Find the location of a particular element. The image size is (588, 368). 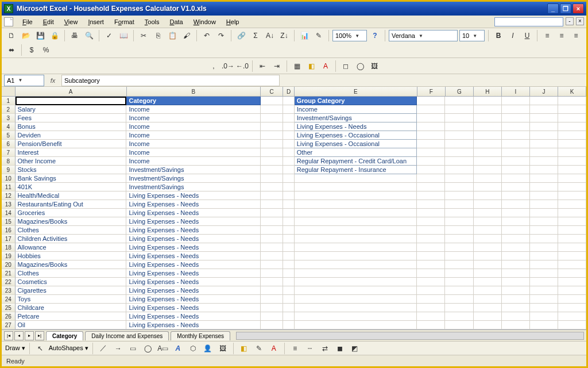

cell: Other is located at coordinates (356, 153).